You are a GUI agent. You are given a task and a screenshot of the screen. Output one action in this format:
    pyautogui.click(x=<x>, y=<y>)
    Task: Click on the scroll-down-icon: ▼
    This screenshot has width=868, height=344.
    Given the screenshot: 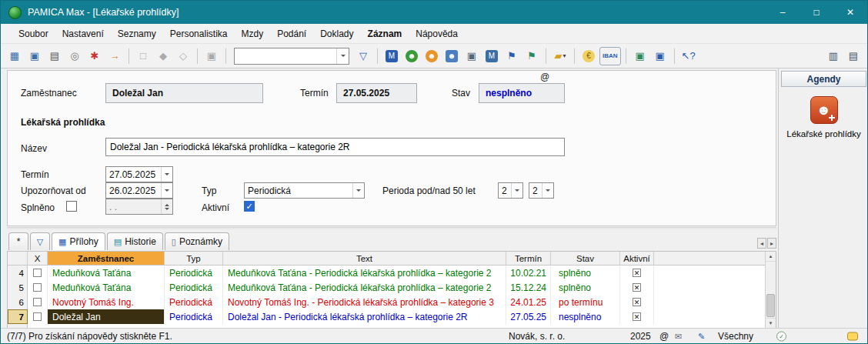 What is the action you would take?
    pyautogui.click(x=771, y=323)
    